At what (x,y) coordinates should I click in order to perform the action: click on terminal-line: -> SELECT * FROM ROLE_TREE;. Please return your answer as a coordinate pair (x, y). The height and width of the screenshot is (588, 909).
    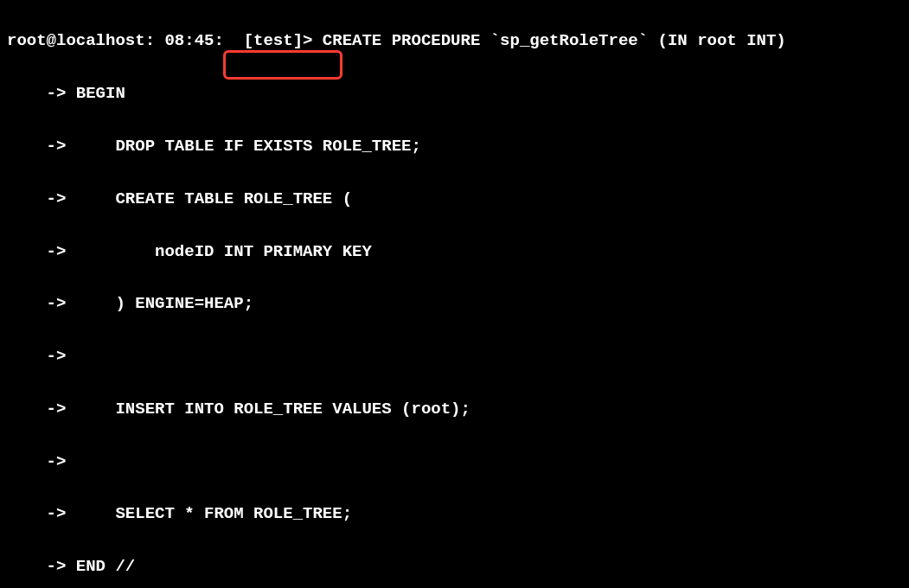
    Looking at the image, I should click on (455, 514).